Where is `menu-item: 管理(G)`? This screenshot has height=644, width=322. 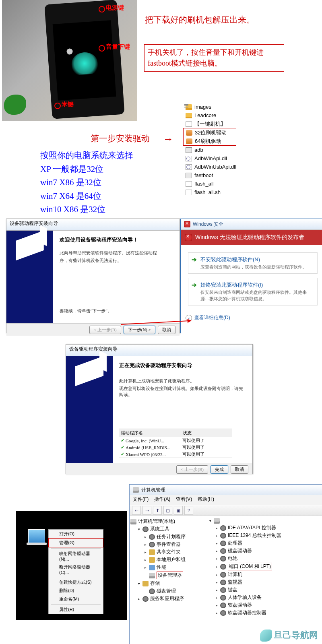 menu-item: 管理(G) is located at coordinates (76, 543).